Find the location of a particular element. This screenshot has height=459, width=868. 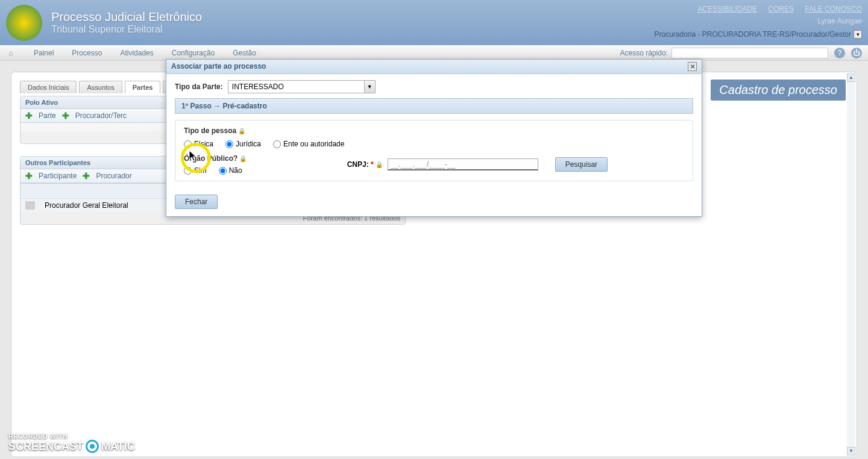

row-icon is located at coordinates (30, 205).